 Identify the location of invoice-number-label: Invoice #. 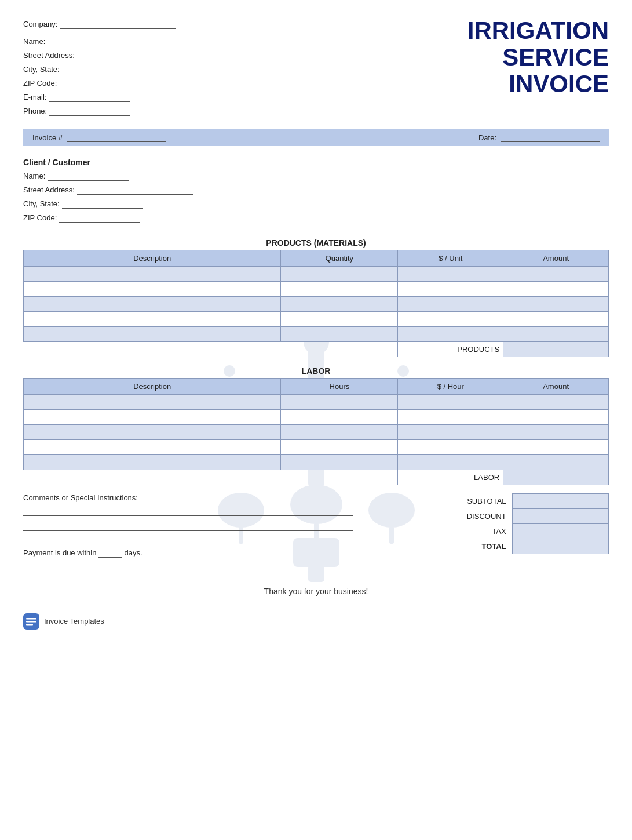
(48, 138).